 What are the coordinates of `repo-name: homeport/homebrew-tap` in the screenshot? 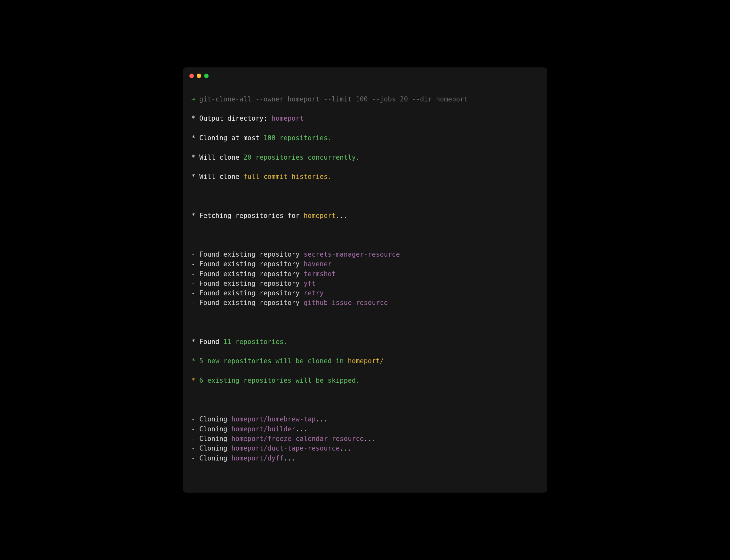 It's located at (273, 419).